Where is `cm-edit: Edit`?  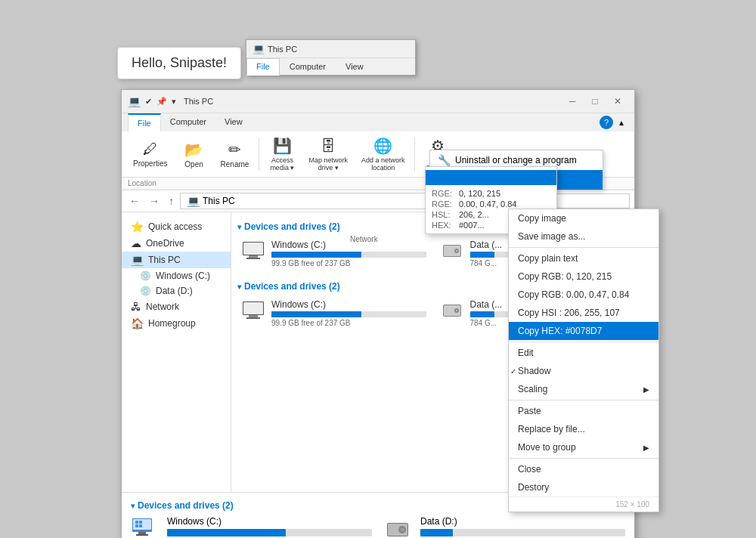
cm-edit: Edit is located at coordinates (584, 353).